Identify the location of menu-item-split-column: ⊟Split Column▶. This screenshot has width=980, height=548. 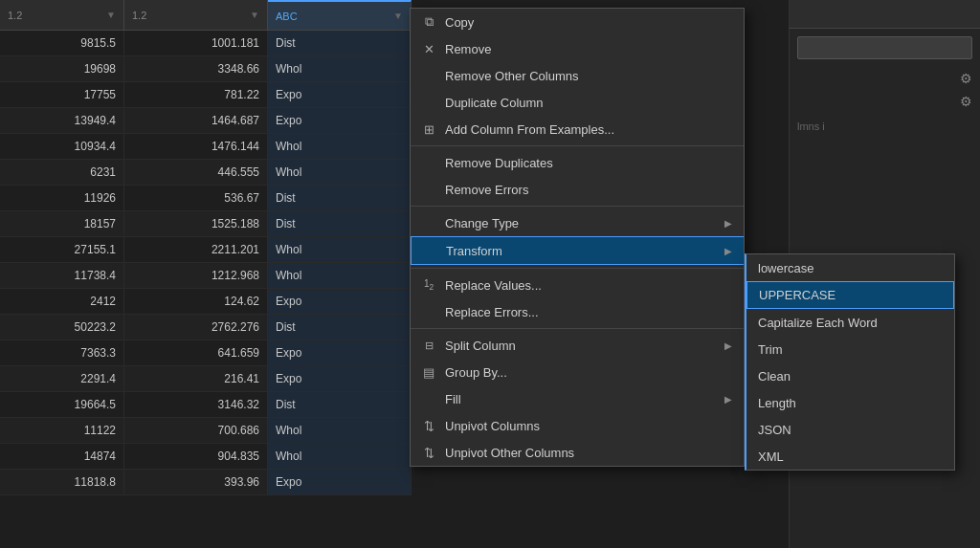
(577, 345).